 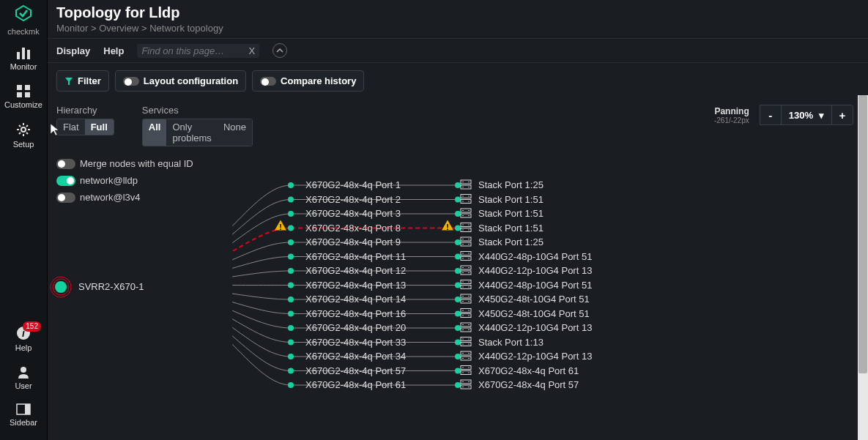 I want to click on nav-help: 152 i Help, so click(x=23, y=339).